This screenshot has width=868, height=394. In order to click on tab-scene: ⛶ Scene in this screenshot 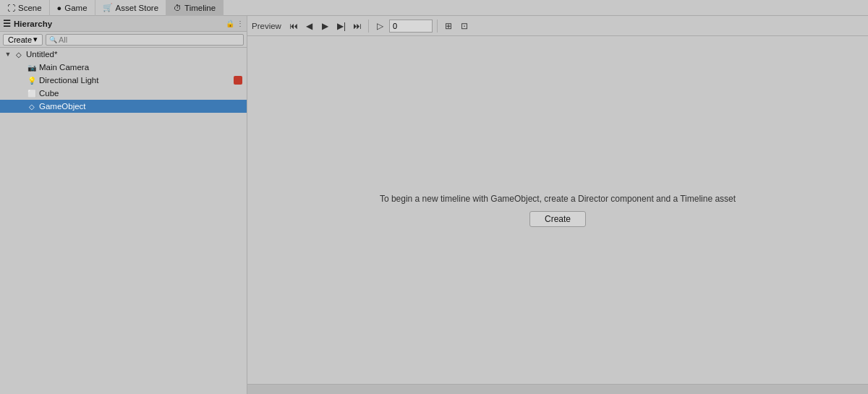, I will do `click(25, 8)`.